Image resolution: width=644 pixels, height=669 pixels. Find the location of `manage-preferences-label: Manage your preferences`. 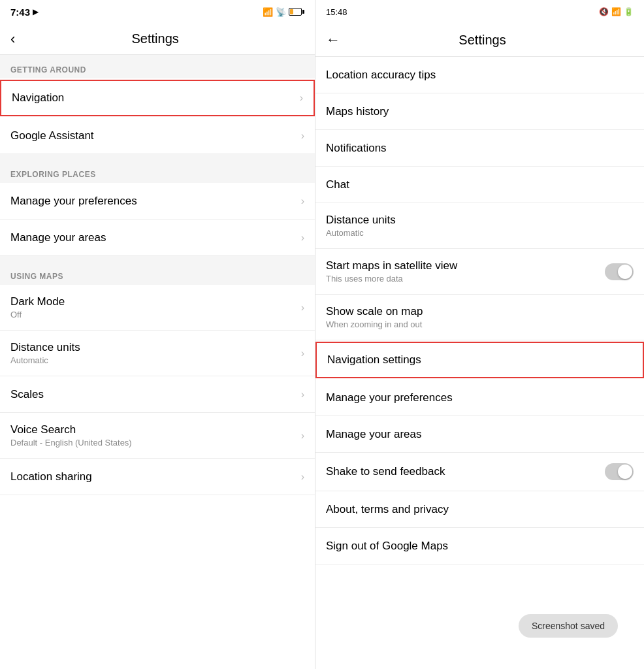

manage-preferences-label: Manage your preferences is located at coordinates (74, 201).